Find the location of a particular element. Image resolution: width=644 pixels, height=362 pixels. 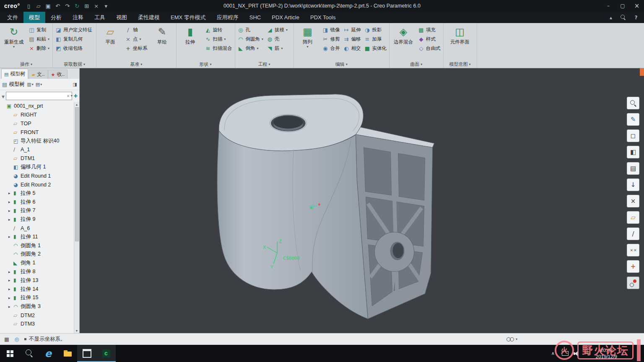

tree-item: 倒角 1 is located at coordinates (41, 263).